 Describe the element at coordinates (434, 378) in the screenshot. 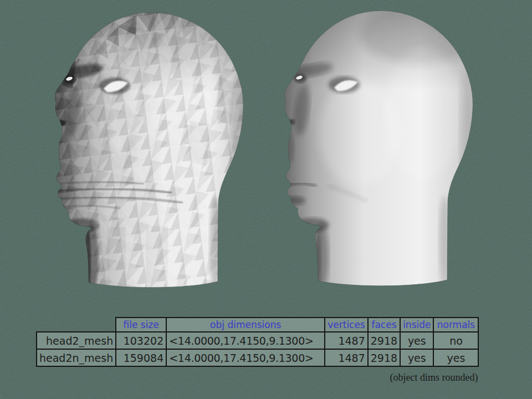

I see `dims-rounded-footnote: (object dims rounded)` at that location.